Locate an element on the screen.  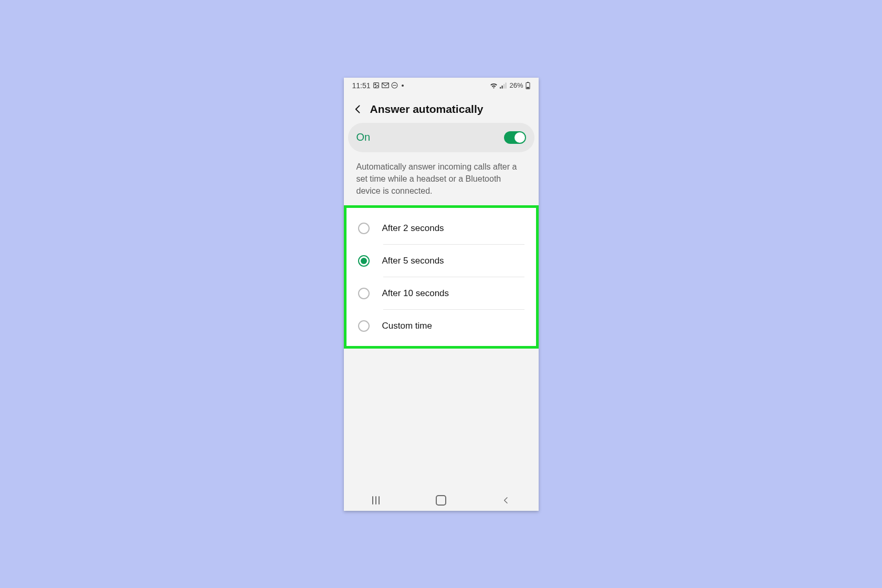
nav-home-button is located at coordinates (441, 500).